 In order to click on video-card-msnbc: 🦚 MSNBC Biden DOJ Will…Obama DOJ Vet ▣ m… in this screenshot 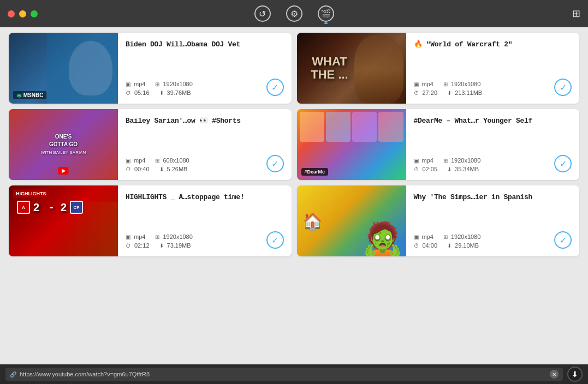, I will do `click(150, 68)`.